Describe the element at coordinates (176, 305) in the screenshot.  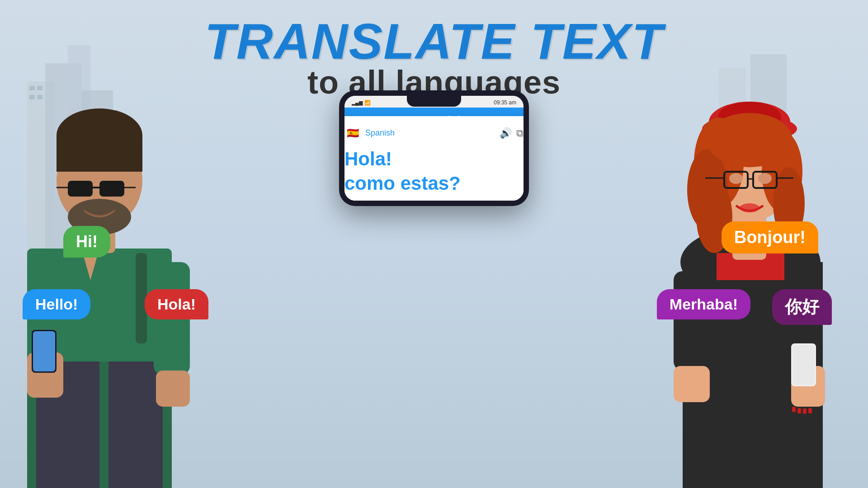
I see `bubble-hola: Hola!` at that location.